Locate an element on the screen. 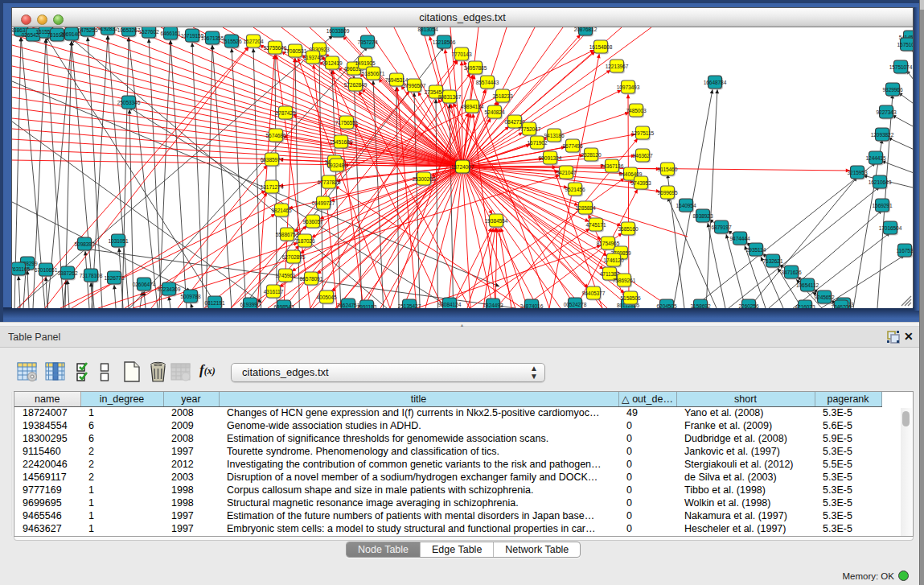 This screenshot has height=585, width=924. svg-text: 1491905 is located at coordinates (365, 63).